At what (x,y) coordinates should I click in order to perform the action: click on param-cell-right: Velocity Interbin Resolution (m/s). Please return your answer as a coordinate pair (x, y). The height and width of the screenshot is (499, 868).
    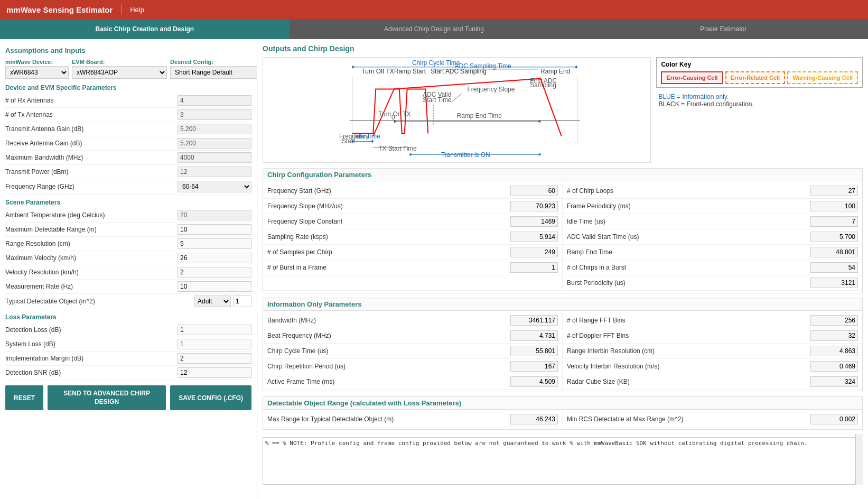
    Looking at the image, I should click on (712, 367).